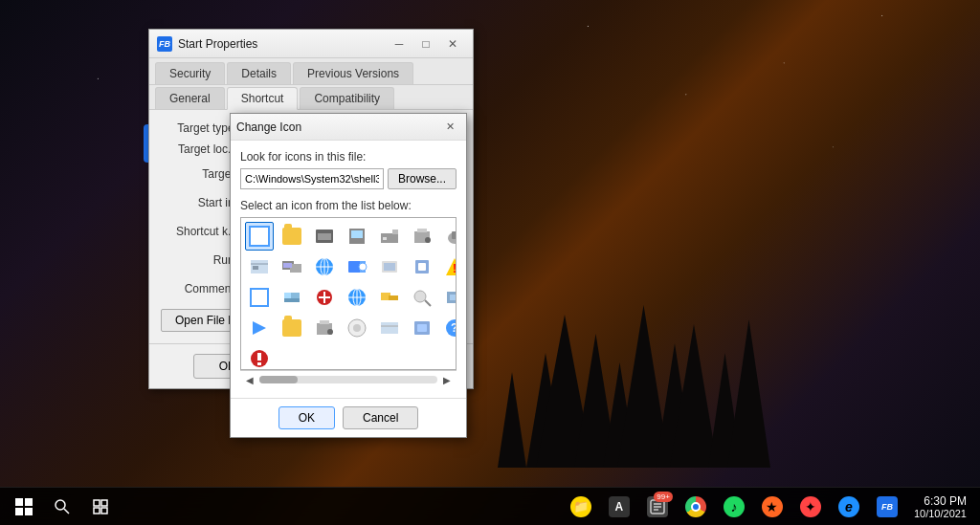 The height and width of the screenshot is (525, 980). I want to click on icon-cell-27: ?, so click(448, 328).